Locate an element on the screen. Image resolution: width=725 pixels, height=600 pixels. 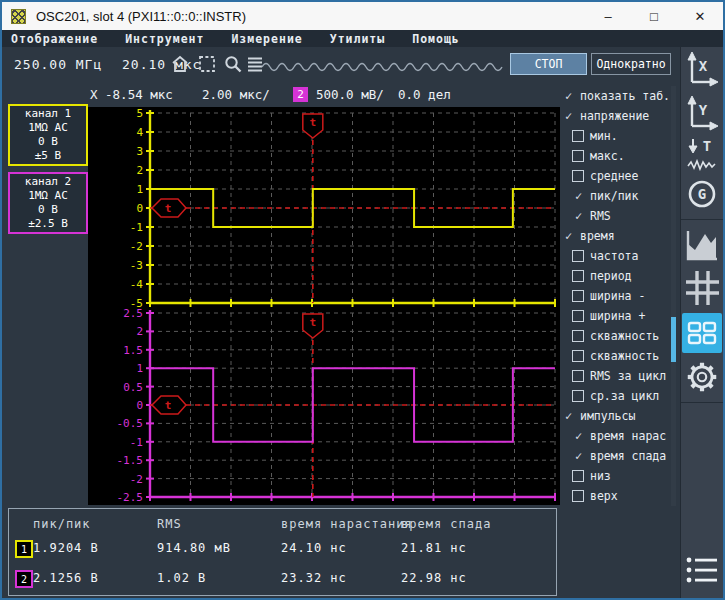
measure-option-label: время is located at coordinates (598, 236).